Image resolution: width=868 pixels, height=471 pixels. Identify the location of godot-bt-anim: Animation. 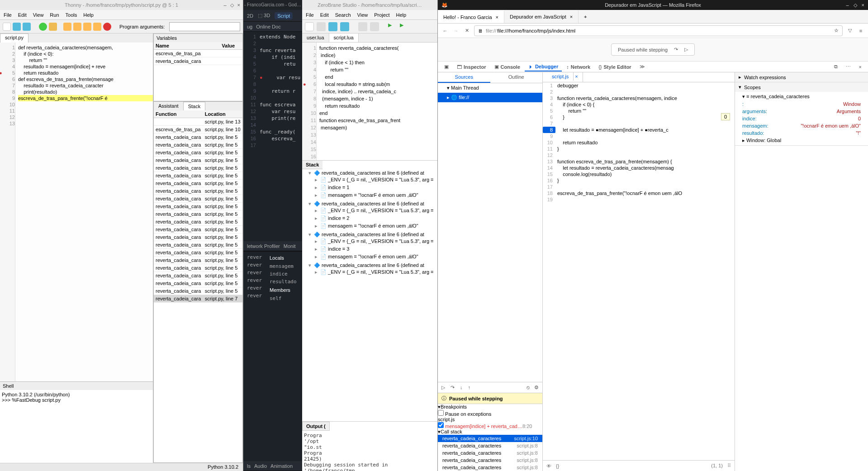
(281, 466).